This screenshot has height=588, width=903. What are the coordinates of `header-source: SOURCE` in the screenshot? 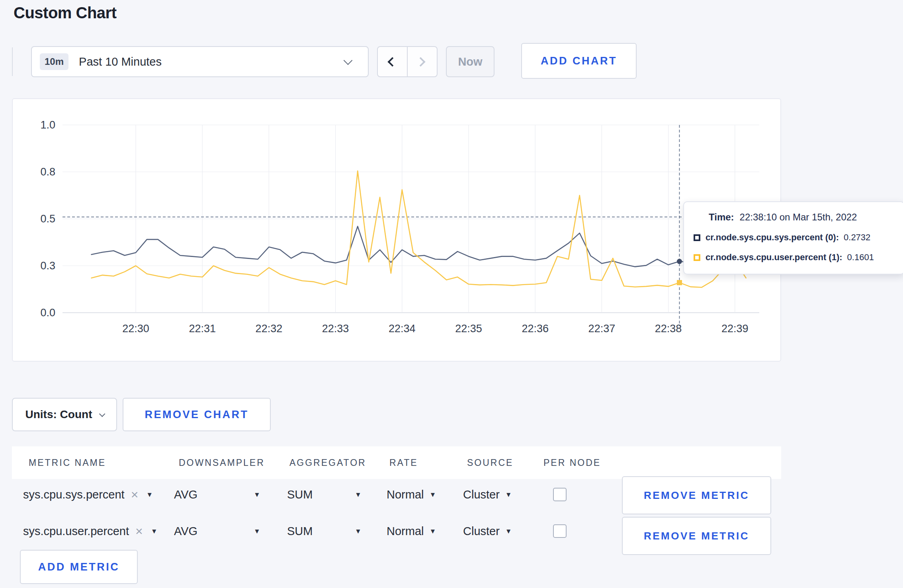 It's located at (490, 463).